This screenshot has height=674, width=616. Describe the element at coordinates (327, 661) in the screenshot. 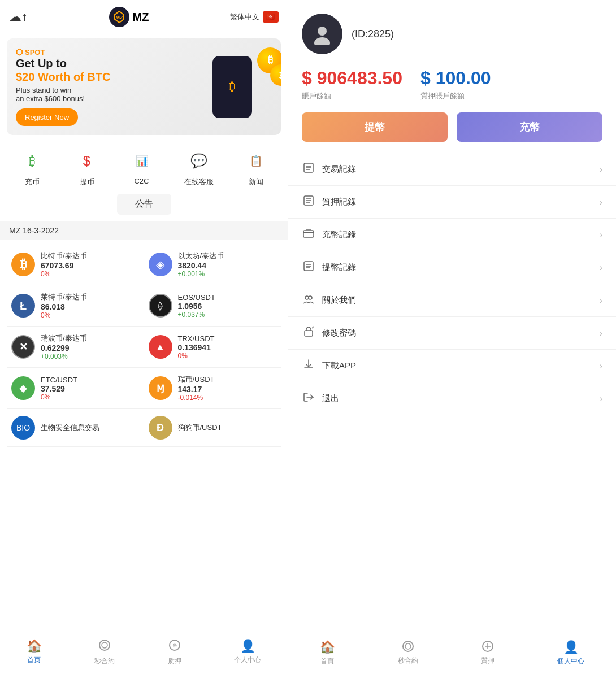

I see `right-home-label: 首頁` at that location.